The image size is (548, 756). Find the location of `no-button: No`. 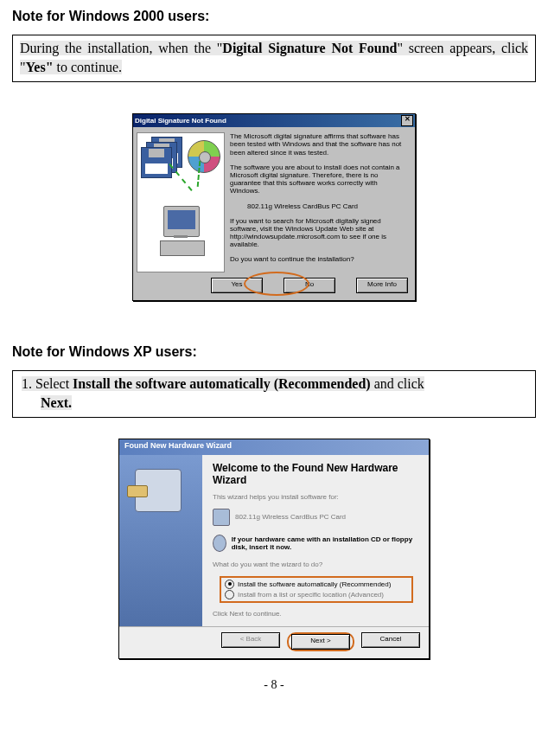

no-button: No is located at coordinates (309, 285).